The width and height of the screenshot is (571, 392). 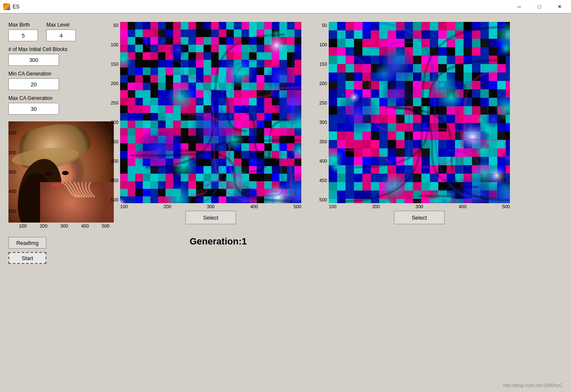 I want to click on maximize-button: □, so click(x=539, y=7).